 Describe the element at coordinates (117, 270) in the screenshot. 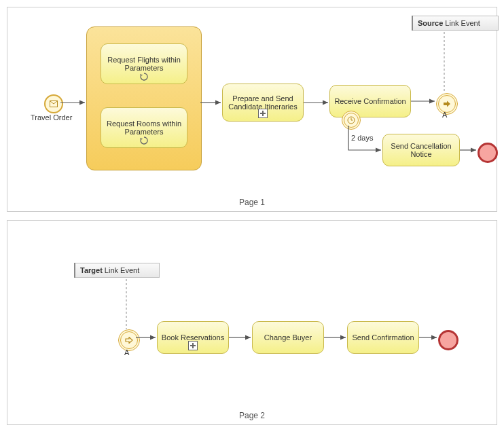

I see `annotation-target-link: Target Link Event` at that location.